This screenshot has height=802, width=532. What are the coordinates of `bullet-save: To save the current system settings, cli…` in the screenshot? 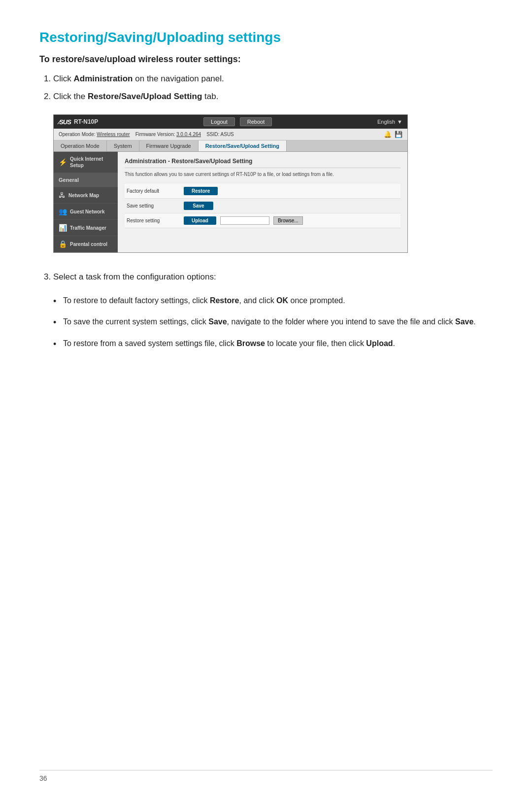 It's located at (273, 322).